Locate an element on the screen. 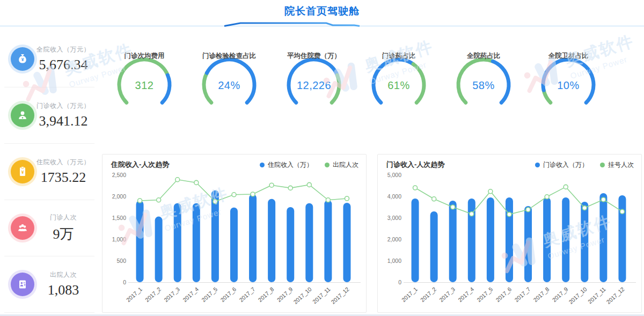  chart-title: 住院收入-人次趋势 is located at coordinates (140, 165).